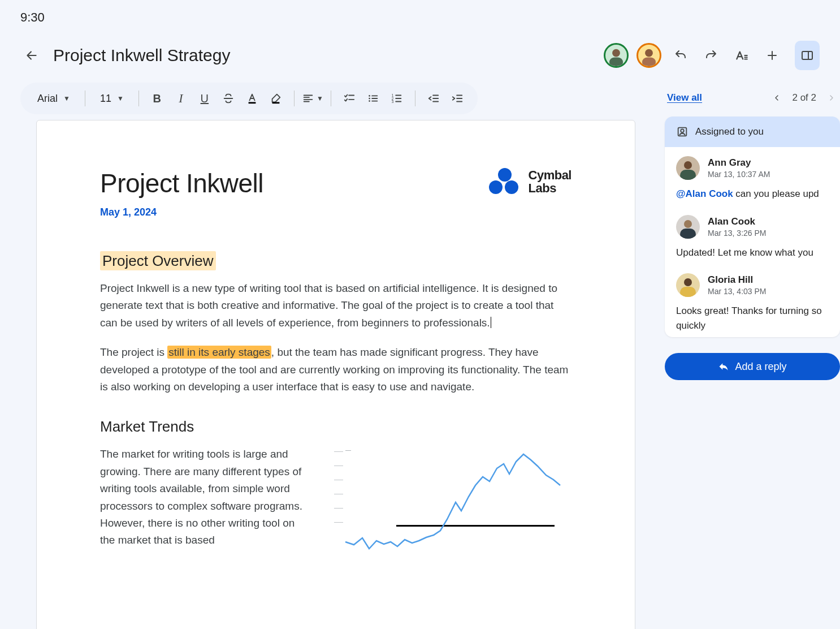 The image size is (840, 629). I want to click on highlight-color-button, so click(276, 98).